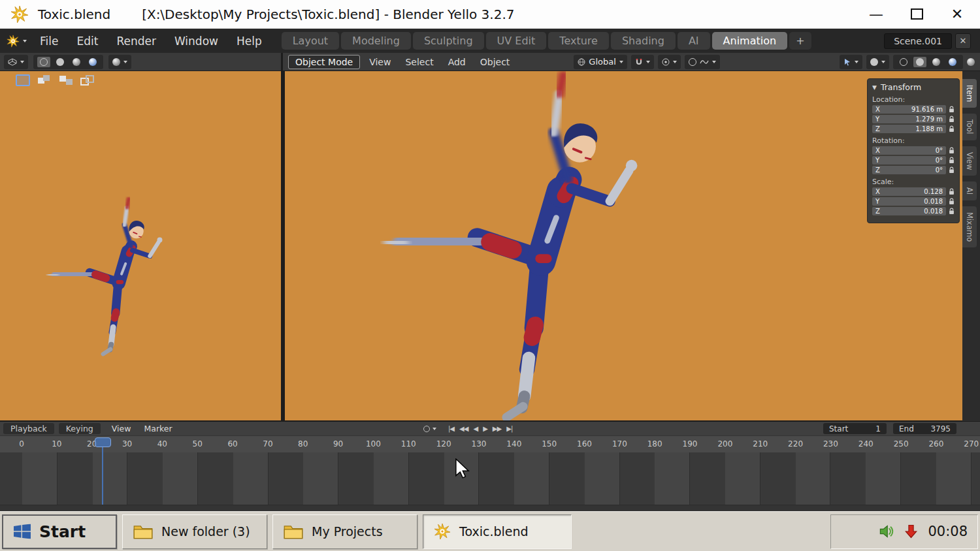 The height and width of the screenshot is (551, 980). I want to click on rotation-z-field: Z0°, so click(909, 170).